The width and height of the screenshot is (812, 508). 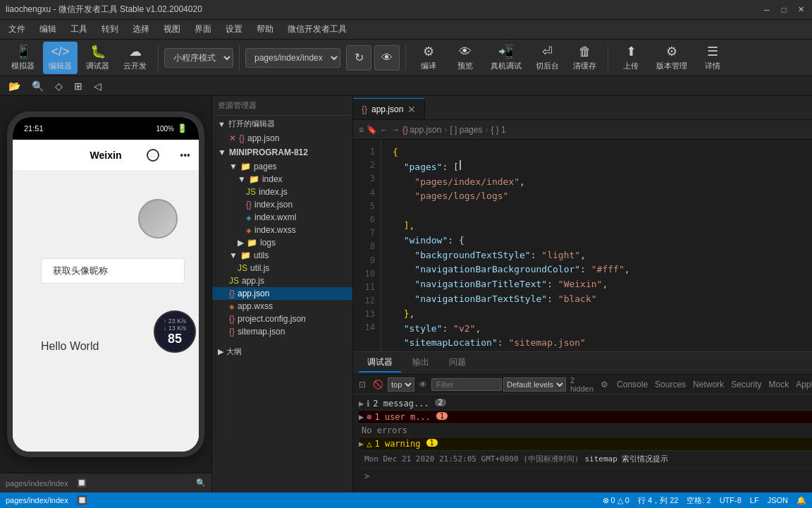 I want to click on status-line: 行 4，列 22, so click(x=658, y=501).